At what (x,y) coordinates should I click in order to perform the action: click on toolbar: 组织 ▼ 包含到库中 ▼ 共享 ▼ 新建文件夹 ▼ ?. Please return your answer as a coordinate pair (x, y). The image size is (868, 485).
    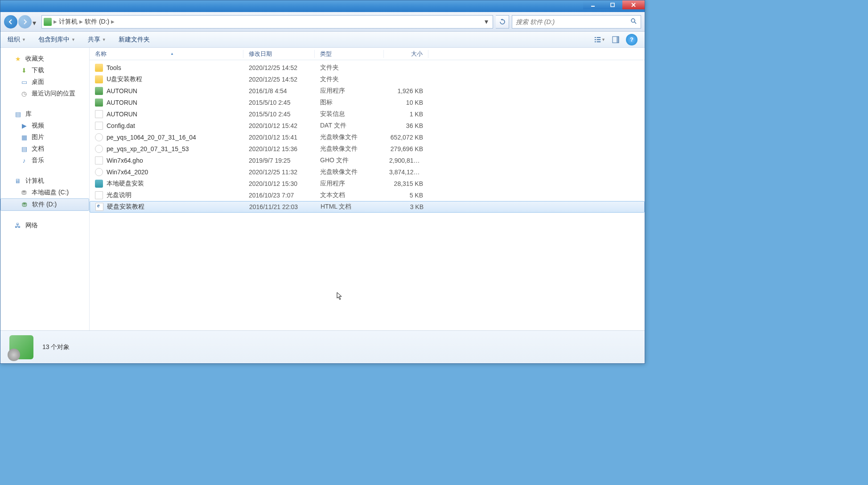
    Looking at the image, I should click on (323, 40).